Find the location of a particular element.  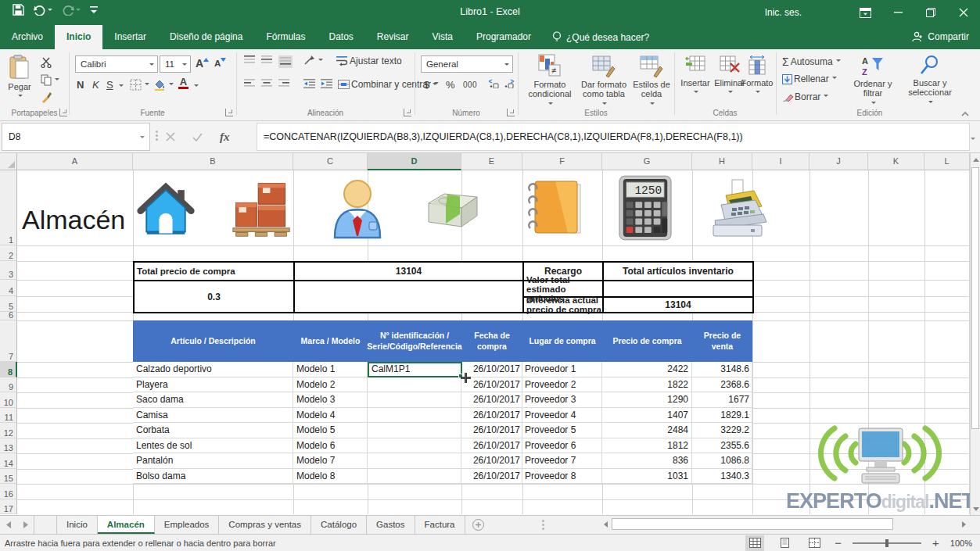

col-header-F: F is located at coordinates (562, 162).